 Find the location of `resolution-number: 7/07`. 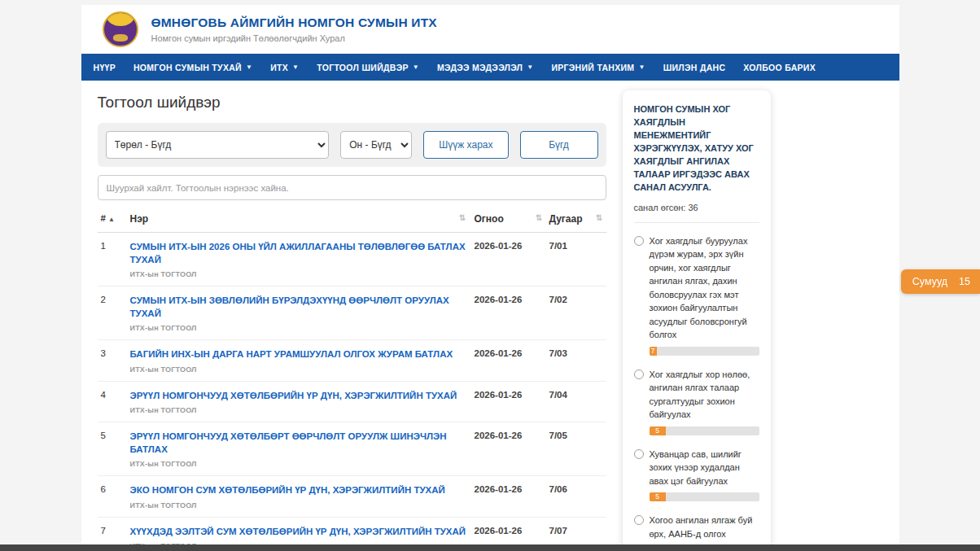

resolution-number: 7/07 is located at coordinates (558, 531).